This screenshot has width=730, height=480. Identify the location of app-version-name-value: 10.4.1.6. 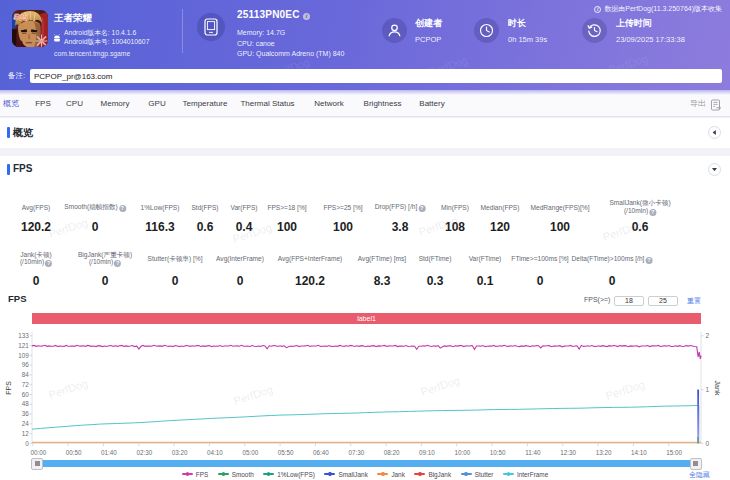
(124, 32).